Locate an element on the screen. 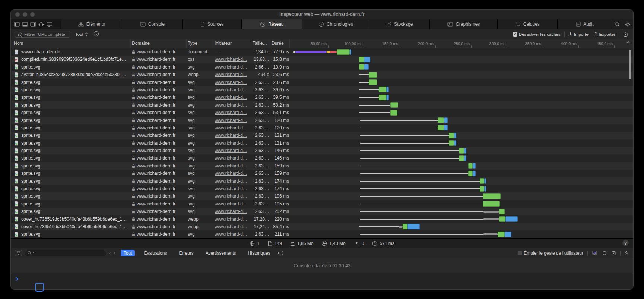 This screenshot has width=644, height=299. checkbox-unchecked-icon is located at coordinates (520, 253).